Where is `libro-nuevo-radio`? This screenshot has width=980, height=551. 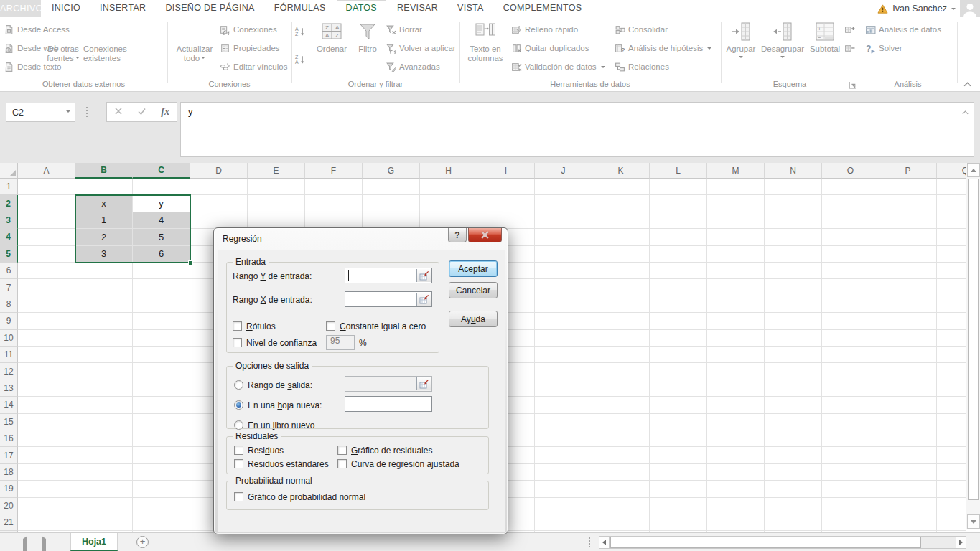 libro-nuevo-radio is located at coordinates (238, 425).